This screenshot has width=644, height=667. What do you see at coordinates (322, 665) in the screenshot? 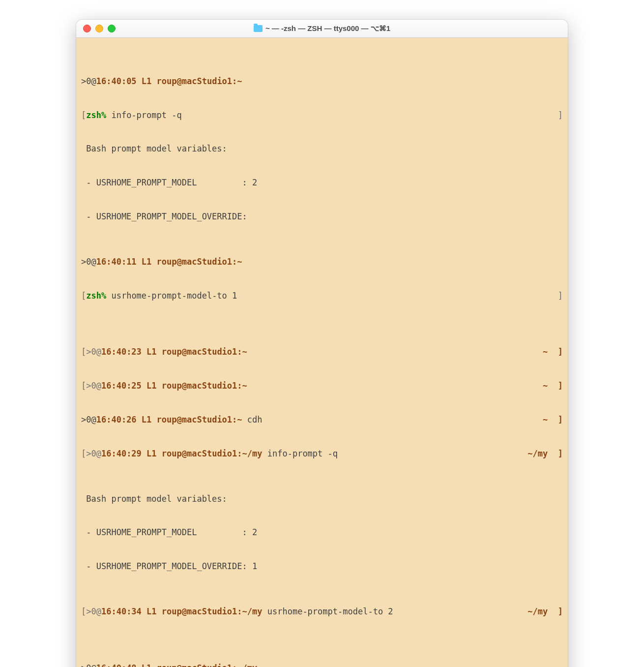
I see `ps-line: >0@16:40:48 L1 roup@macStudio1:~/my` at bounding box center [322, 665].